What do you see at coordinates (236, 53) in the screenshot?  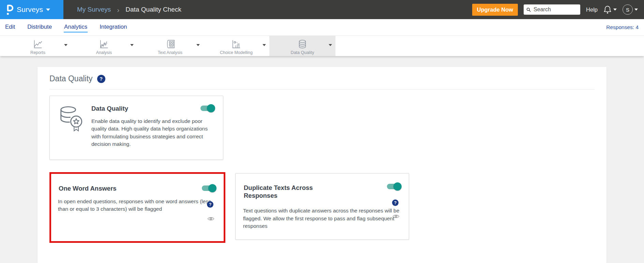 I see `tool-tab-label: Choice Modelling` at bounding box center [236, 53].